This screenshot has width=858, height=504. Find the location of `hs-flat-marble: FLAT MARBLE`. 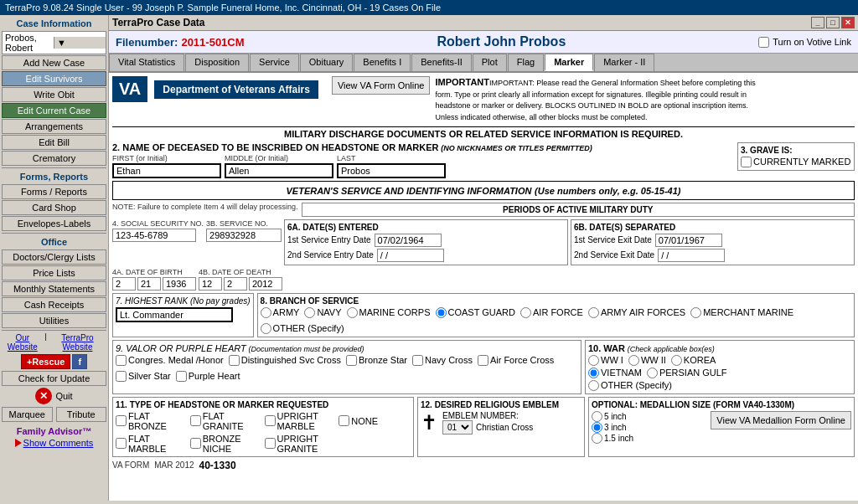

hs-flat-marble: FLAT MARBLE is located at coordinates (152, 444).